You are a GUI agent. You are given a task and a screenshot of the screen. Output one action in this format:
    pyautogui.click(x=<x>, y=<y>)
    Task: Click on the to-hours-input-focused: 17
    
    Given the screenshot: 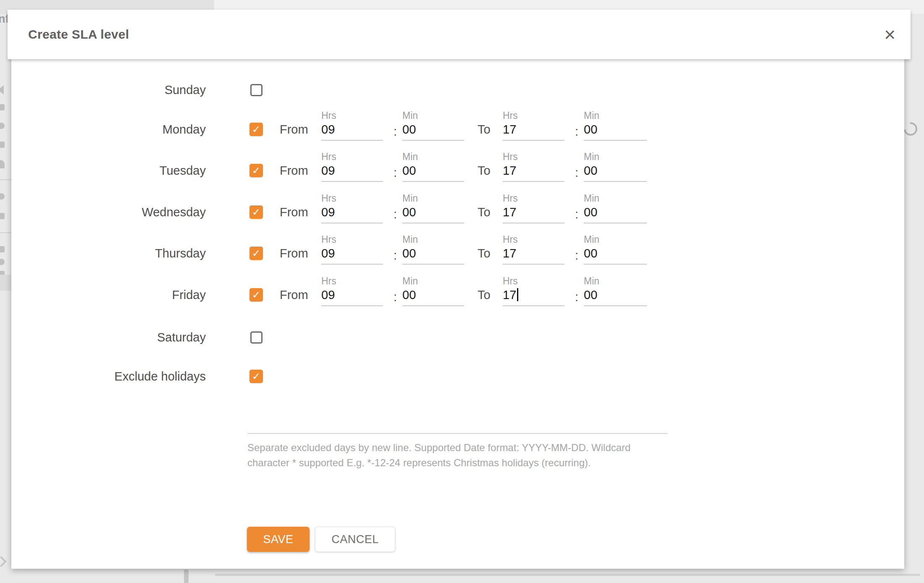 What is the action you would take?
    pyautogui.click(x=533, y=297)
    